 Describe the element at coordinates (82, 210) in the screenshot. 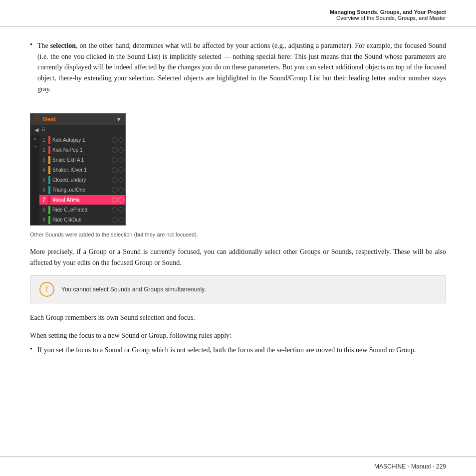

I see `sound-row-8: 8 Ride C..ePlated` at that location.